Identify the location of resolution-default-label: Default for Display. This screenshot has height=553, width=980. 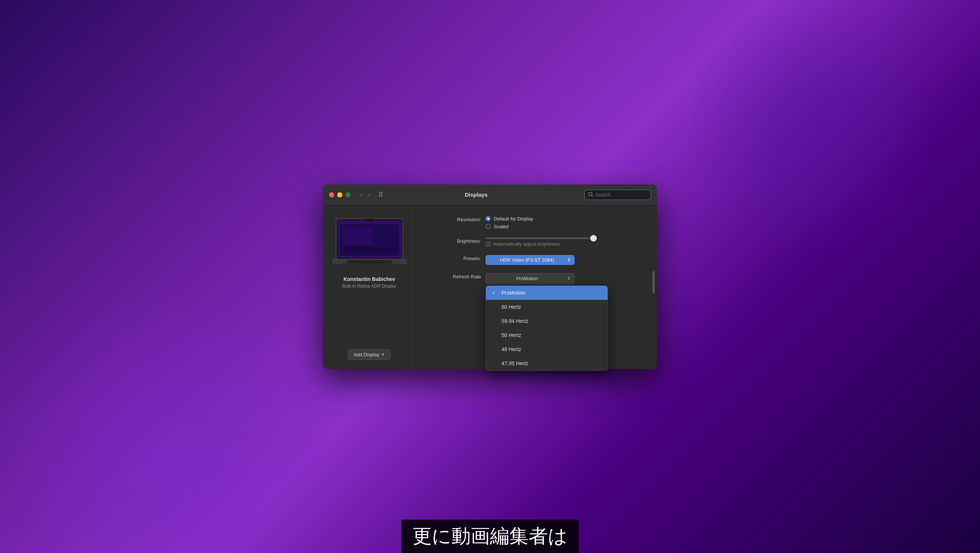
(514, 219).